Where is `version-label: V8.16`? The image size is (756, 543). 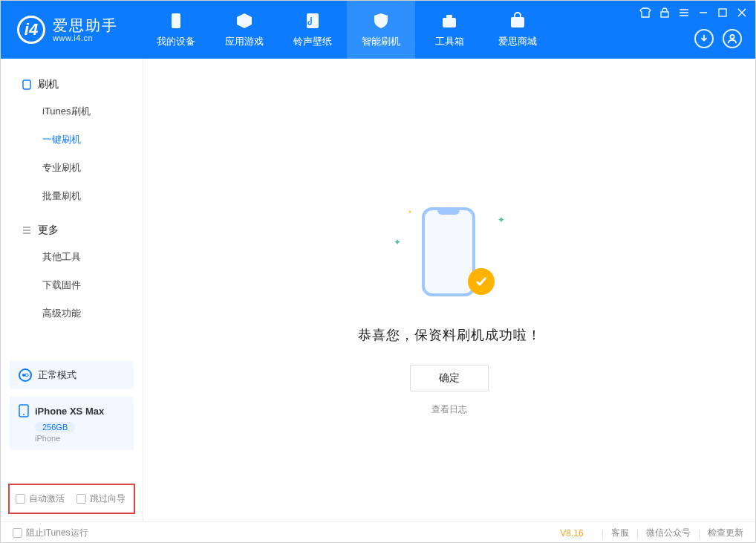
version-label: V8.16 is located at coordinates (572, 533).